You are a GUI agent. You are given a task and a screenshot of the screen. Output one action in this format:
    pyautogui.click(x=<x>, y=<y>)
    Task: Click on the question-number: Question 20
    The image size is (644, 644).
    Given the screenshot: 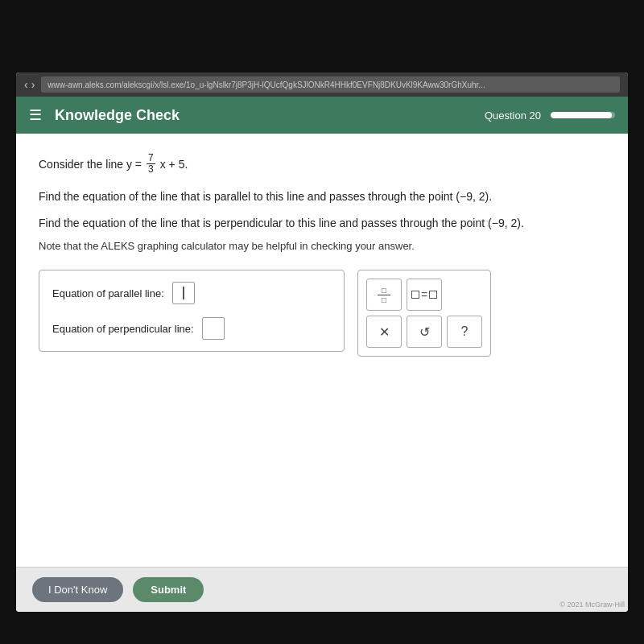 What is the action you would take?
    pyautogui.click(x=513, y=116)
    